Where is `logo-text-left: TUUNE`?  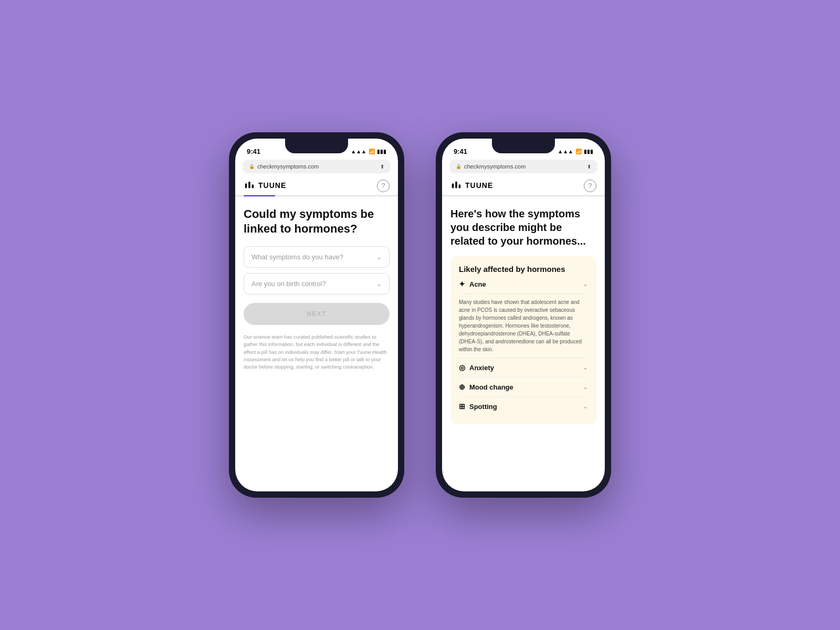
logo-text-left: TUUNE is located at coordinates (272, 185).